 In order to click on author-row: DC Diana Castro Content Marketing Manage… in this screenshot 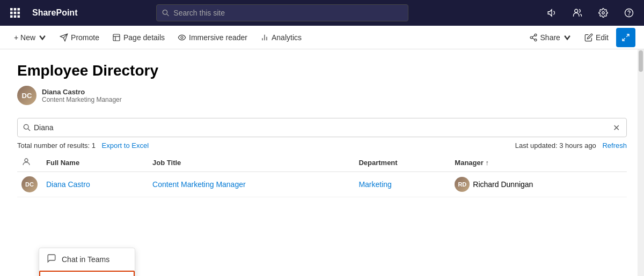, I will do `click(322, 95)`.